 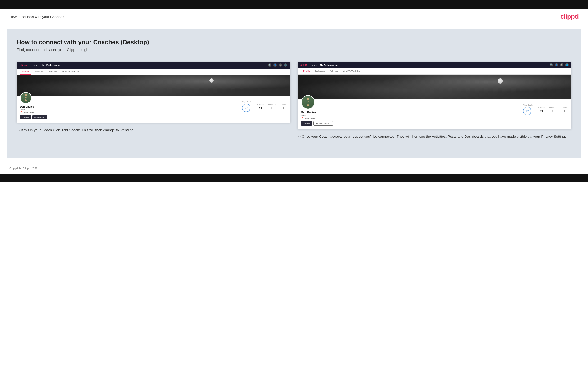 I want to click on mock-nav-performance-right: My Performance, so click(x=329, y=65).